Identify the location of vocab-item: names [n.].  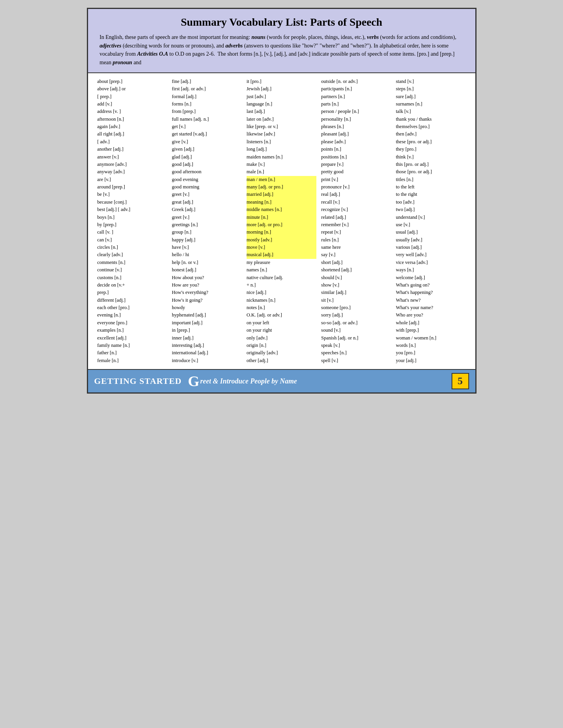
(282, 270).